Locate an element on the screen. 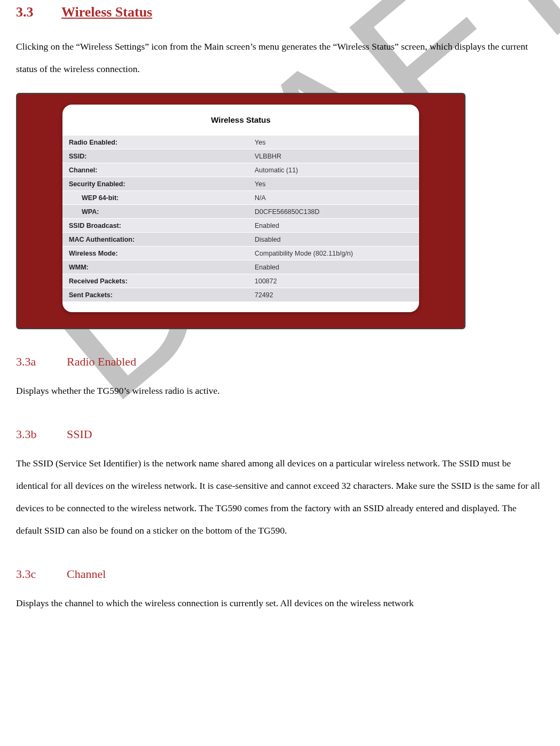 The height and width of the screenshot is (746, 560). section-heading: 3.3Wireless Status is located at coordinates (280, 12).